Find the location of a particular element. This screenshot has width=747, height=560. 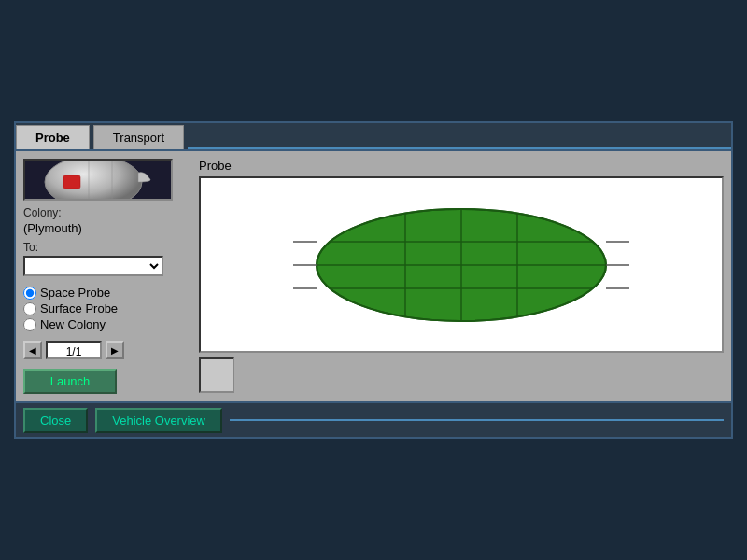

probe-info-row is located at coordinates (461, 375).